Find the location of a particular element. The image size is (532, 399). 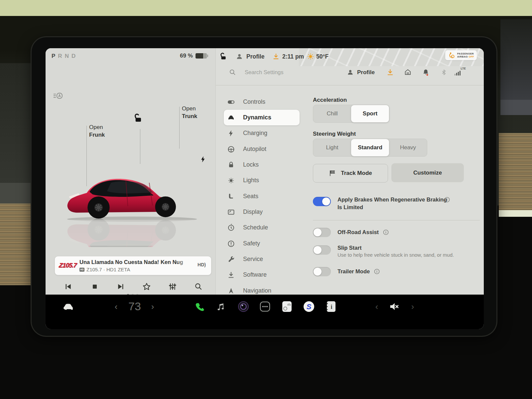

more-apps-button is located at coordinates (265, 307).